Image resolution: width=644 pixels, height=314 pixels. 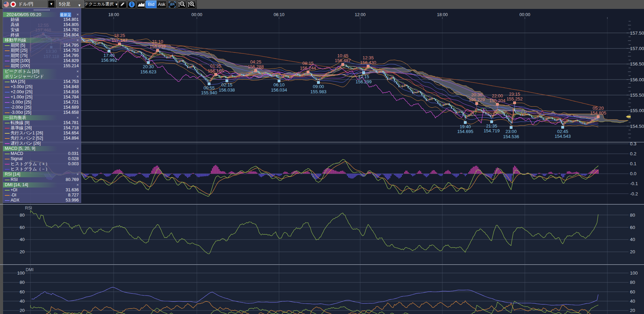 What do you see at coordinates (119, 40) in the screenshot?
I see `svg-text: 157.147` at bounding box center [119, 40].